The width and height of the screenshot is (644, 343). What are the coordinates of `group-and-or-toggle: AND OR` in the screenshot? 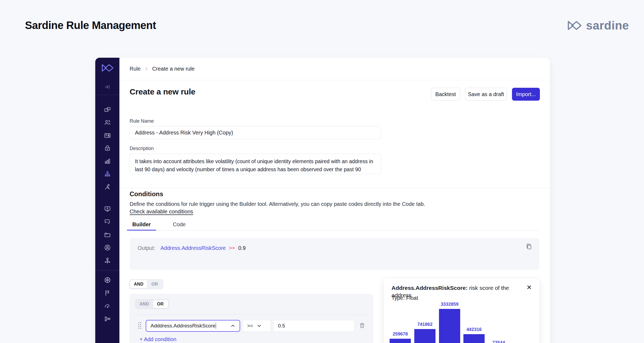 It's located at (152, 304).